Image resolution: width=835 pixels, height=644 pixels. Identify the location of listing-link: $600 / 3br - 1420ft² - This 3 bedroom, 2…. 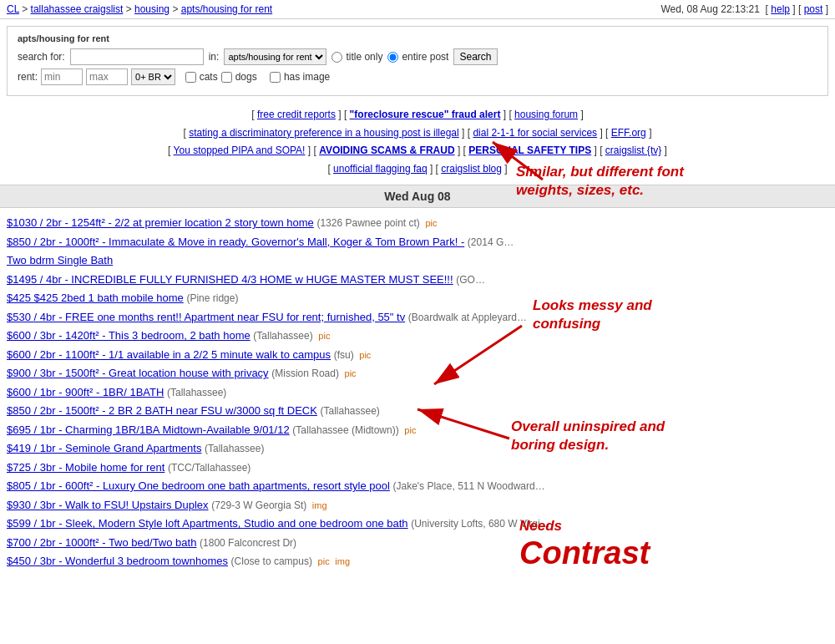
(129, 336).